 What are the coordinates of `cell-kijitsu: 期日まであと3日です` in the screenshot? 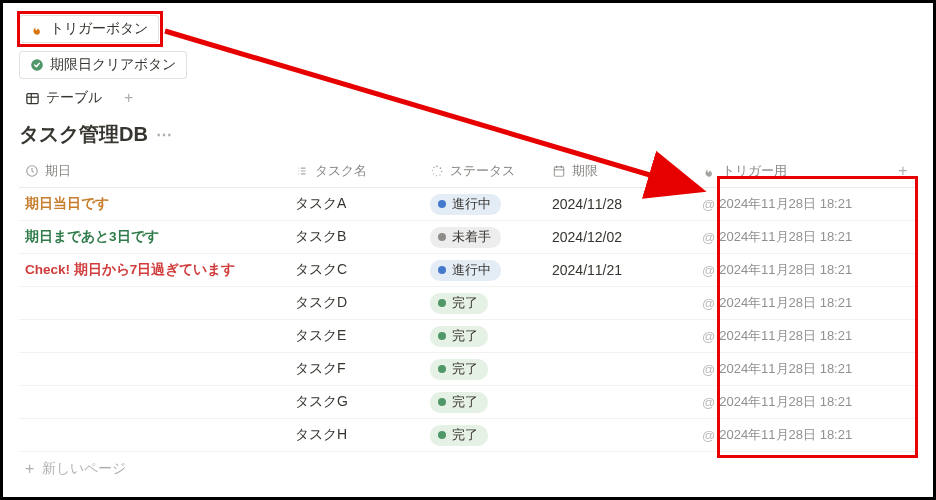 It's located at (154, 237).